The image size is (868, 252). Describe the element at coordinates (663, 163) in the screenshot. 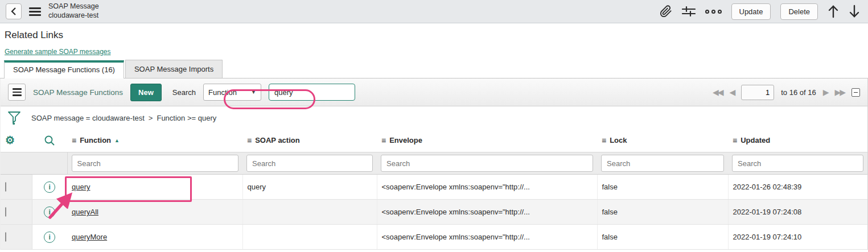

I see `lock-column-search-input` at that location.